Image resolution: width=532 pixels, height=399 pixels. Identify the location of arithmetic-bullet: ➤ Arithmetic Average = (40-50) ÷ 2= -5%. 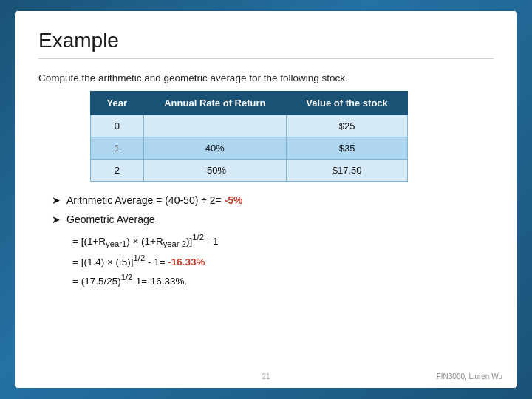
(273, 201).